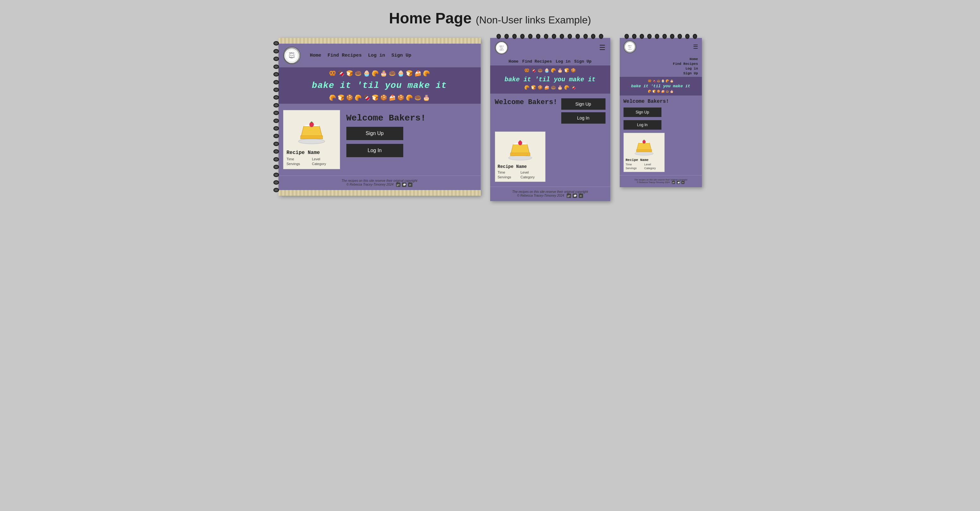 The image size is (980, 511). Describe the element at coordinates (380, 117) in the screenshot. I see `desktop-content: bake it 'til you make it Home Find Recip…` at that location.